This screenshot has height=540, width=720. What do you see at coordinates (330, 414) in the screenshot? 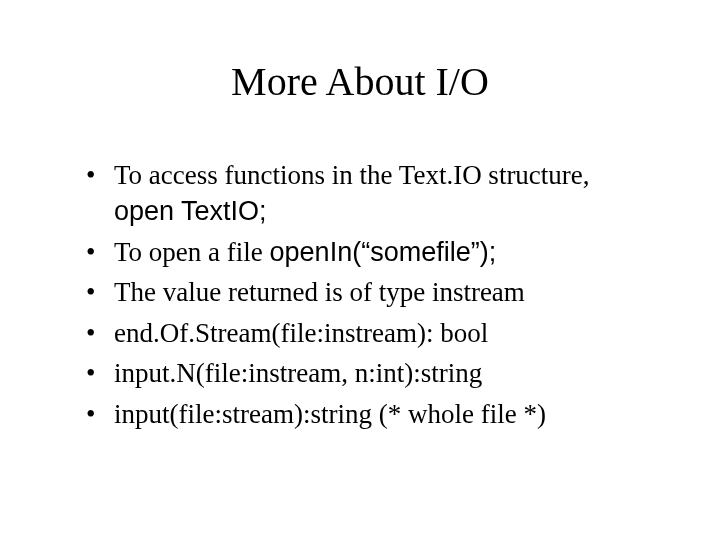
I see `bullet-6-text: input(file:stream):string (* whole file …` at bounding box center [330, 414].